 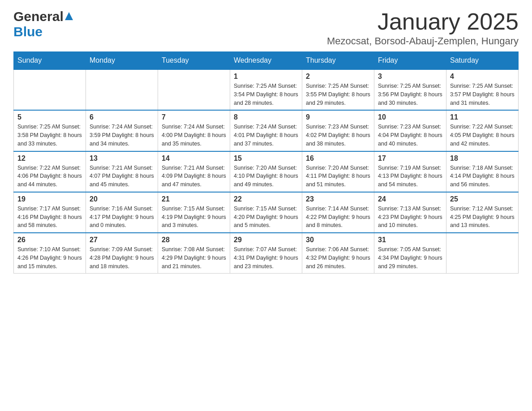 What do you see at coordinates (339, 90) in the screenshot?
I see `calendar-cell: 2Sunrise: 7:25 AM Sunset: 3:55 PM Daylig…` at bounding box center [339, 90].